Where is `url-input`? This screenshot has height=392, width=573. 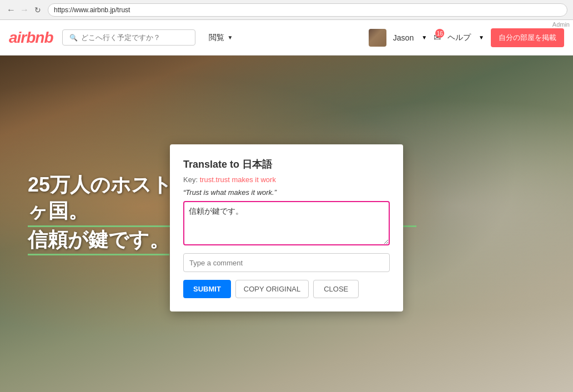
url-input is located at coordinates (308, 10).